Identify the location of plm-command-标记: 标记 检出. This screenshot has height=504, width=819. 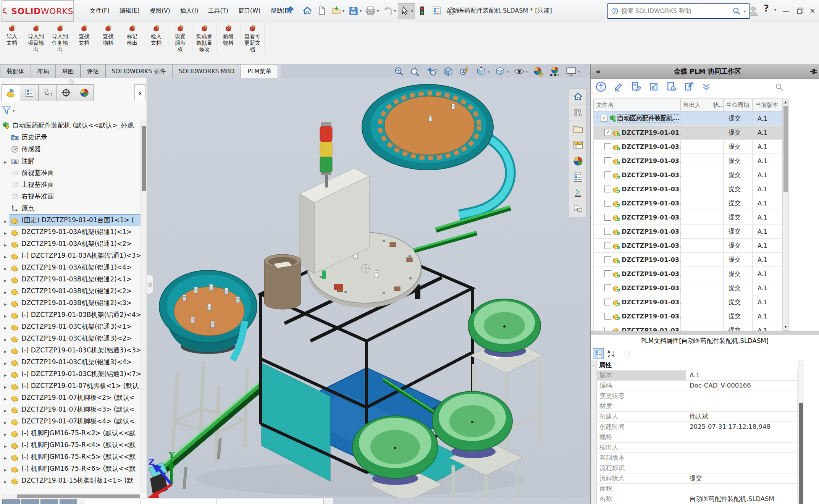
(132, 35).